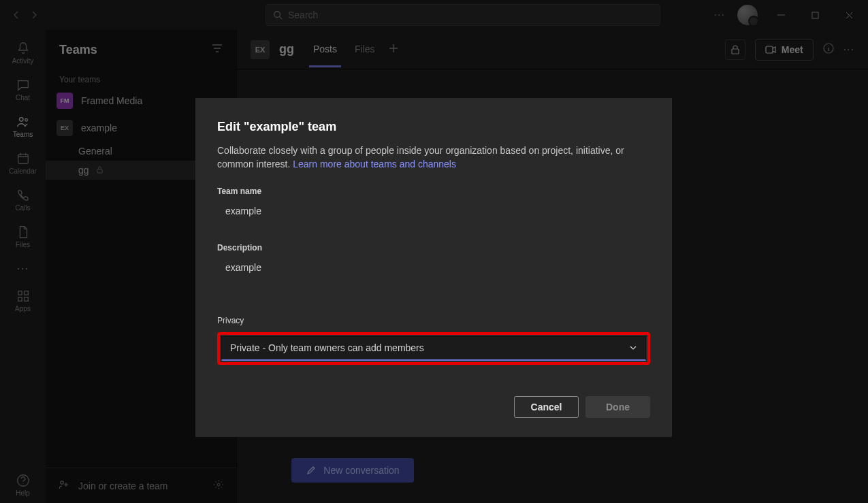 This screenshot has width=868, height=503. Describe the element at coordinates (434, 214) in the screenshot. I see `team-name-input` at that location.